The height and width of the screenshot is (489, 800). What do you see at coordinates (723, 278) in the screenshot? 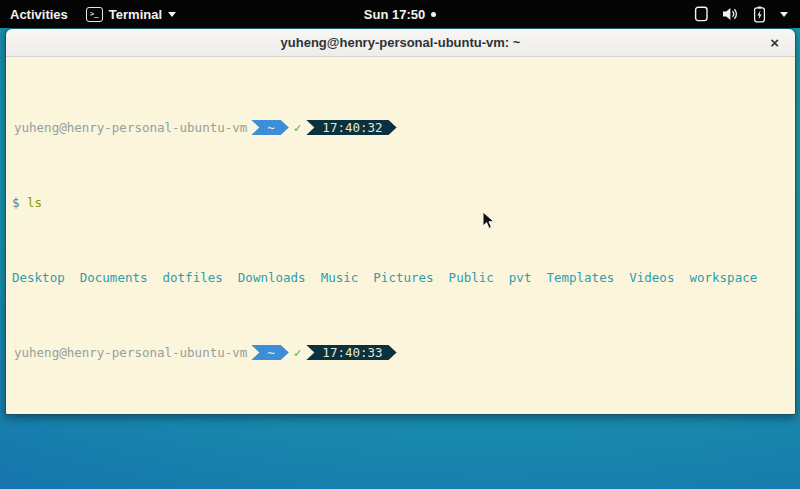
I see `directory-name: workspace` at bounding box center [723, 278].